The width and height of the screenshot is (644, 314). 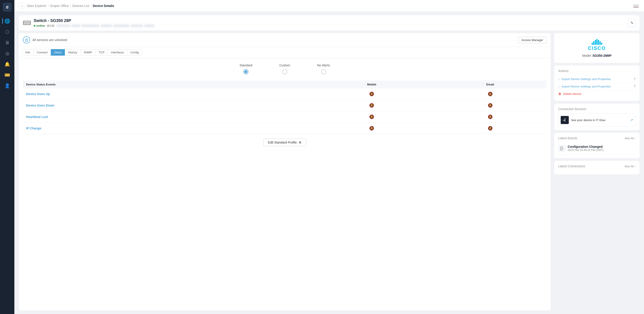 What do you see at coordinates (572, 166) in the screenshot?
I see `latest-connections-title: Latest Connections` at bounding box center [572, 166].